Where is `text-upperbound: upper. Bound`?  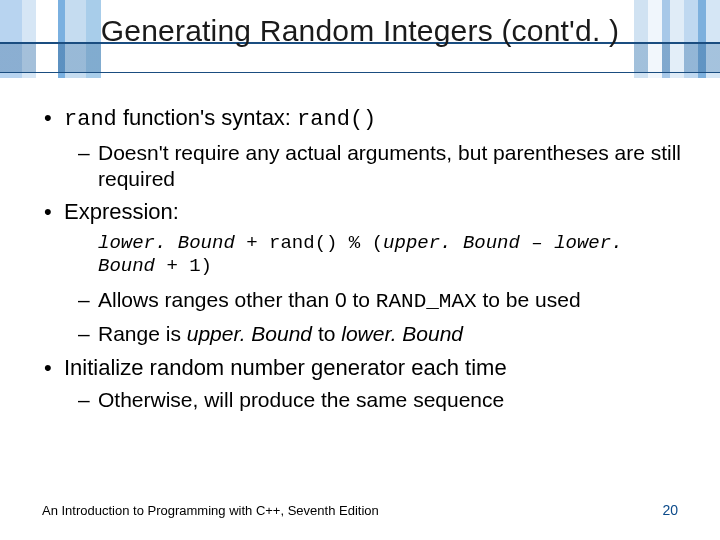
text-upperbound: upper. Bound is located at coordinates (250, 334).